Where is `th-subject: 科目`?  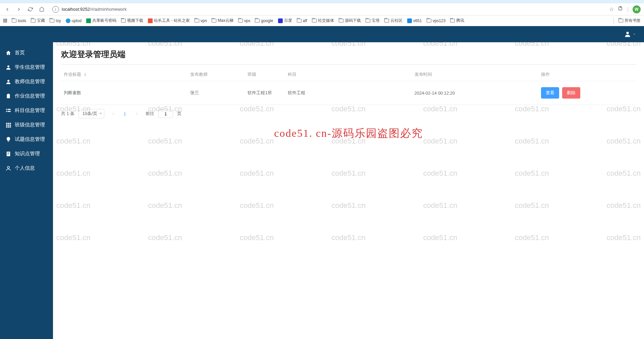
th-subject: 科目 is located at coordinates (348, 74).